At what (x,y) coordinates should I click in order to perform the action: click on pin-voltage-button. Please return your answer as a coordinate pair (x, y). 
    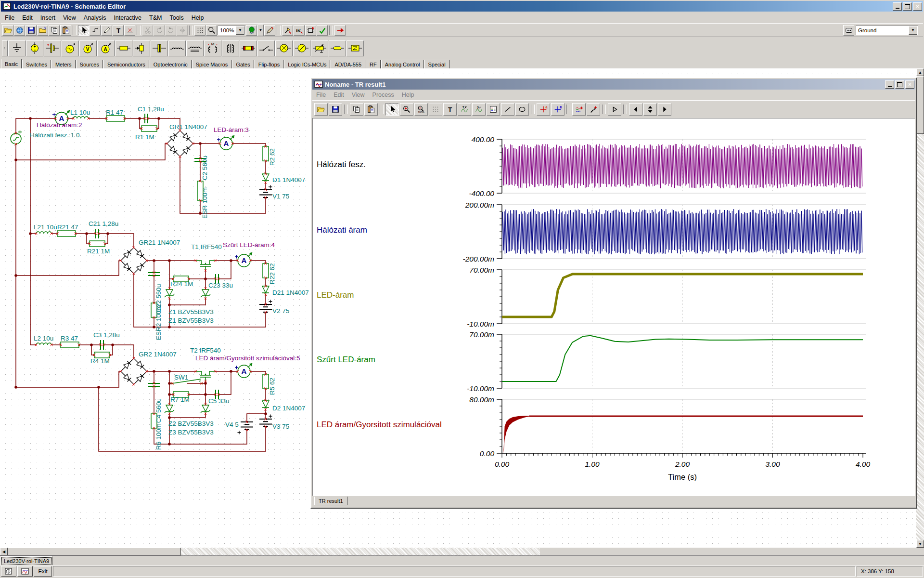
    Looking at the image, I should click on (288, 30).